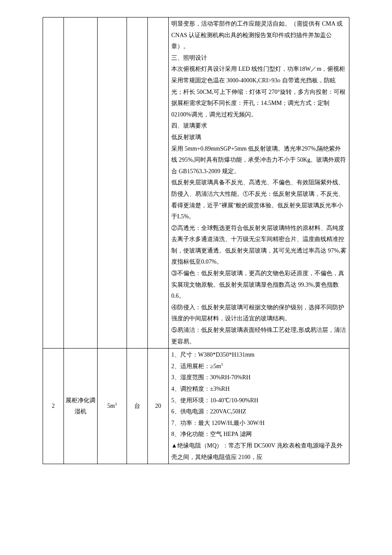 Image resolution: width=392 pixels, height=555 pixels. What do you see at coordinates (54, 406) in the screenshot?
I see `cell-index: 2` at bounding box center [54, 406].